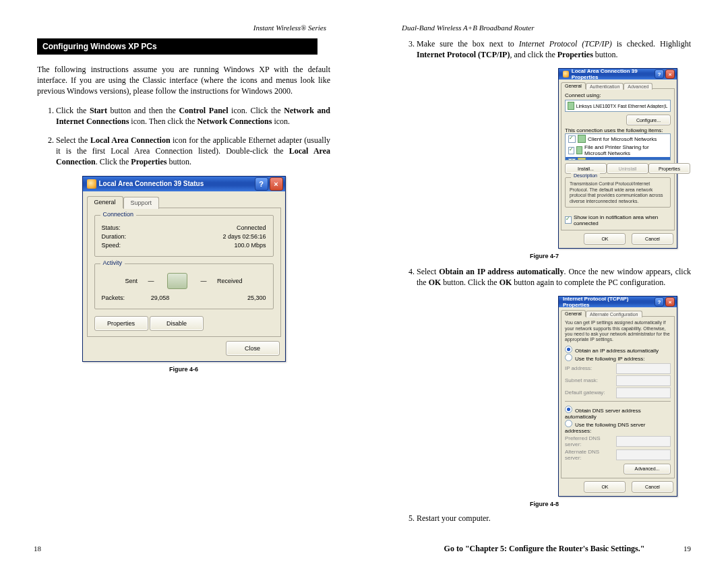 Image resolution: width=728 pixels, height=562 pixels. Describe the element at coordinates (152, 183) in the screenshot. I see `dialog-title: Local Area Connection 39 Status` at that location.